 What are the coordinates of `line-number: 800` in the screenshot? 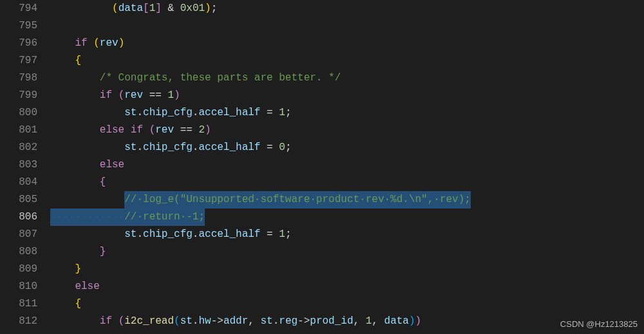 It's located at (22, 113).